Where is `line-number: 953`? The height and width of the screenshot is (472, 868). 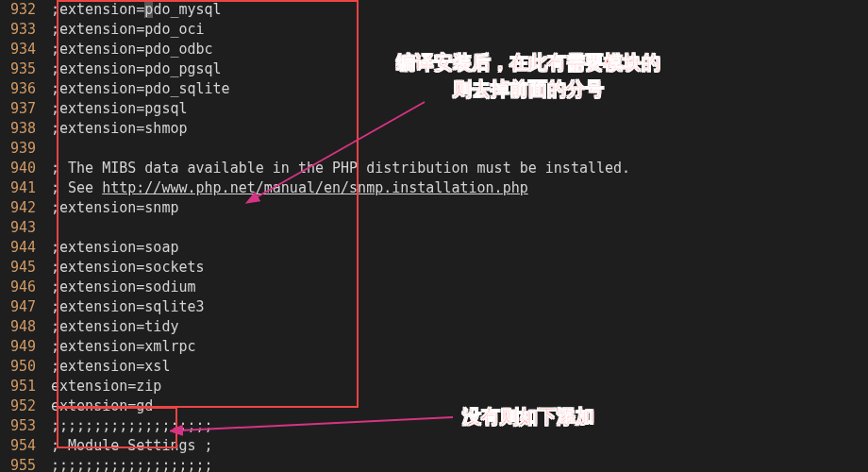 line-number: 953 is located at coordinates (21, 427).